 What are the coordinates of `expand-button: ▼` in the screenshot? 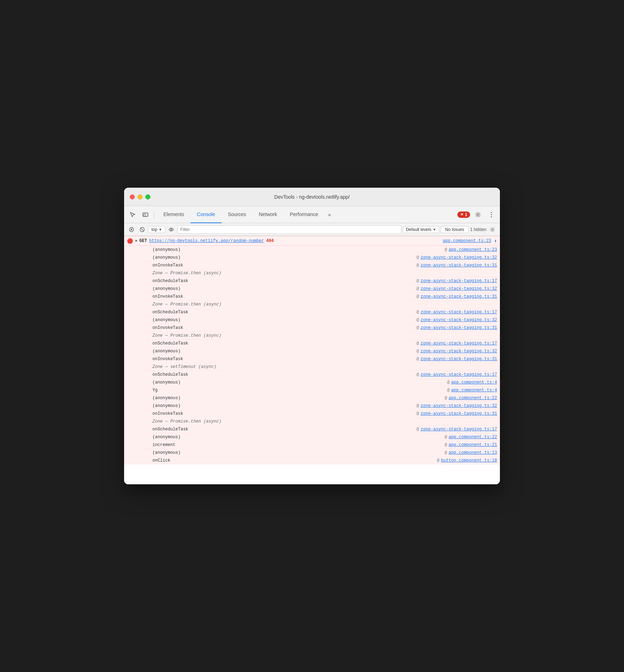 It's located at (136, 241).